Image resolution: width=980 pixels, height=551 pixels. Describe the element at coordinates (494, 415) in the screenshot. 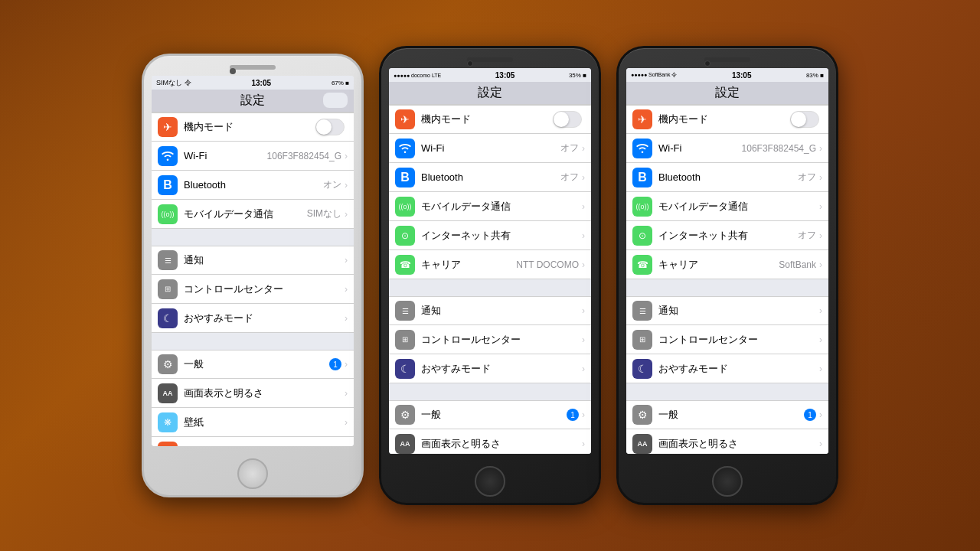

I see `general-label-2: 一般` at that location.